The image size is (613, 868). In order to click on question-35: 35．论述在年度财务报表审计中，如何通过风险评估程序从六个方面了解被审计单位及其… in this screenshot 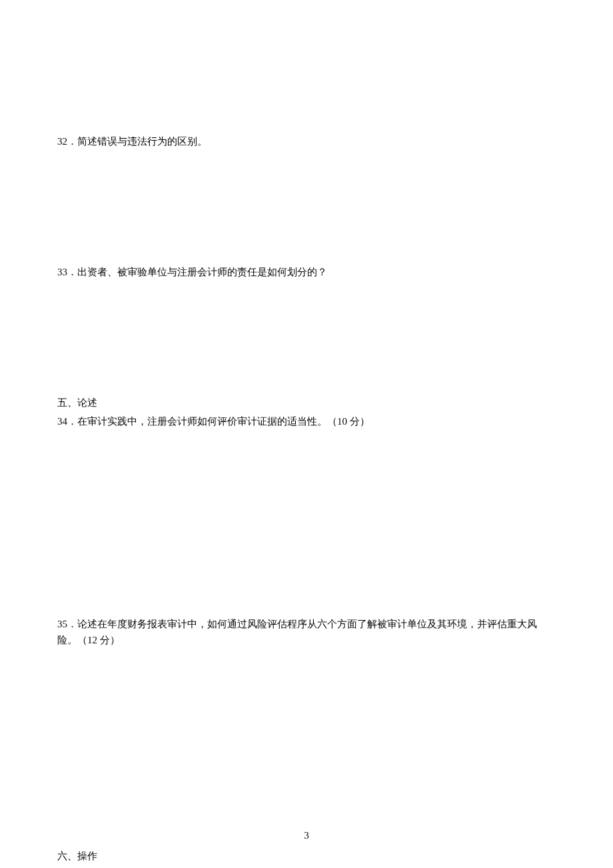, I will do `click(306, 632)`.